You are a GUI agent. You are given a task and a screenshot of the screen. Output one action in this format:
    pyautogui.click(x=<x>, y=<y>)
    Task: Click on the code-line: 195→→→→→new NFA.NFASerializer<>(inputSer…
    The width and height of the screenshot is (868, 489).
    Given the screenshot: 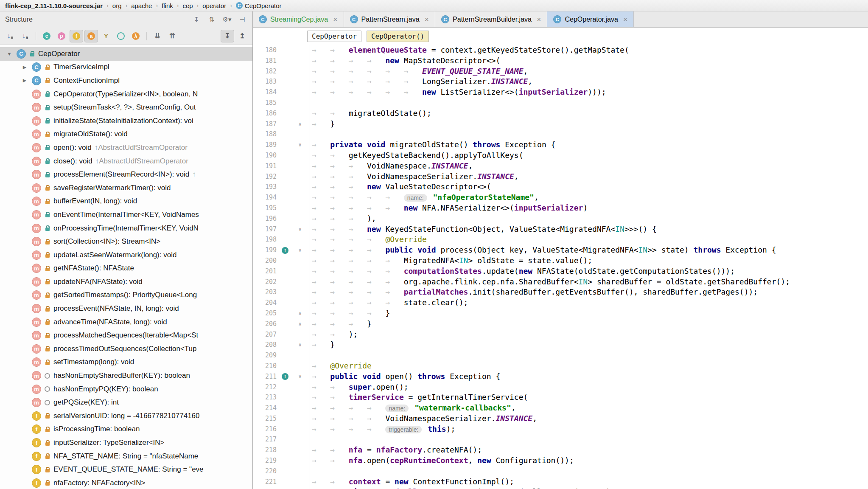 What is the action you would take?
    pyautogui.click(x=560, y=208)
    